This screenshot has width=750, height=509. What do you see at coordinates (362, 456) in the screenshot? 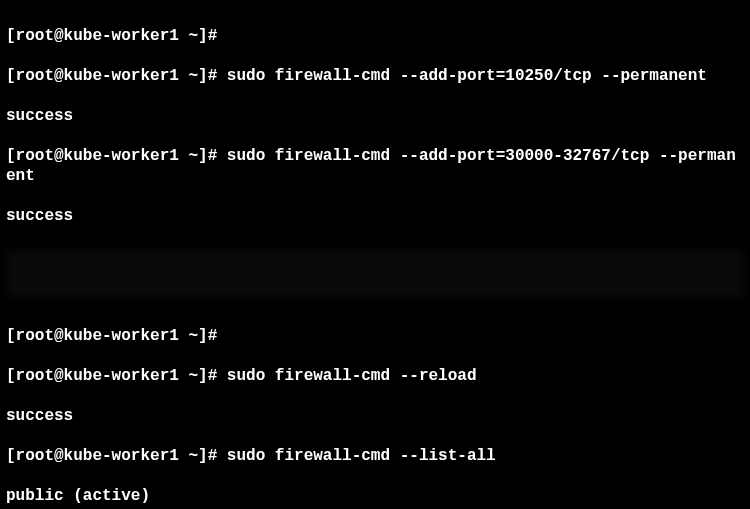
I see `command-text: sudo firewall-cmd --list-all` at bounding box center [362, 456].